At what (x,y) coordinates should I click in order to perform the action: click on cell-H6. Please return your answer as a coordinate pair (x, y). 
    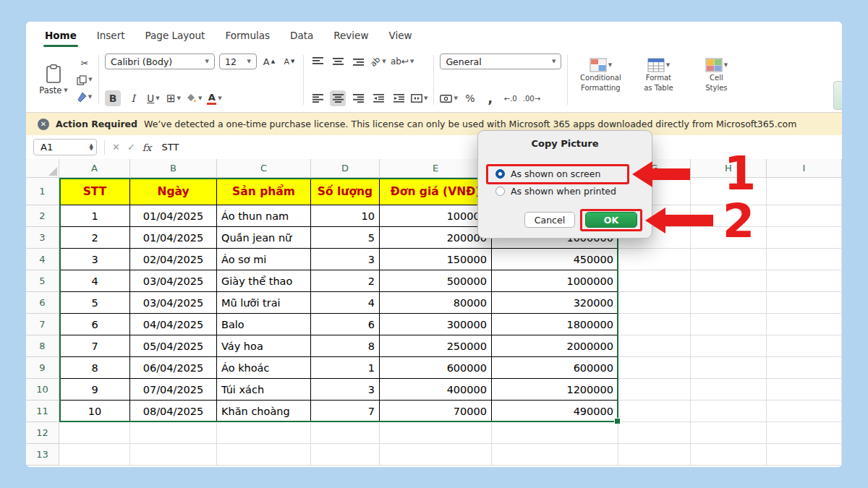
    Looking at the image, I should click on (729, 303).